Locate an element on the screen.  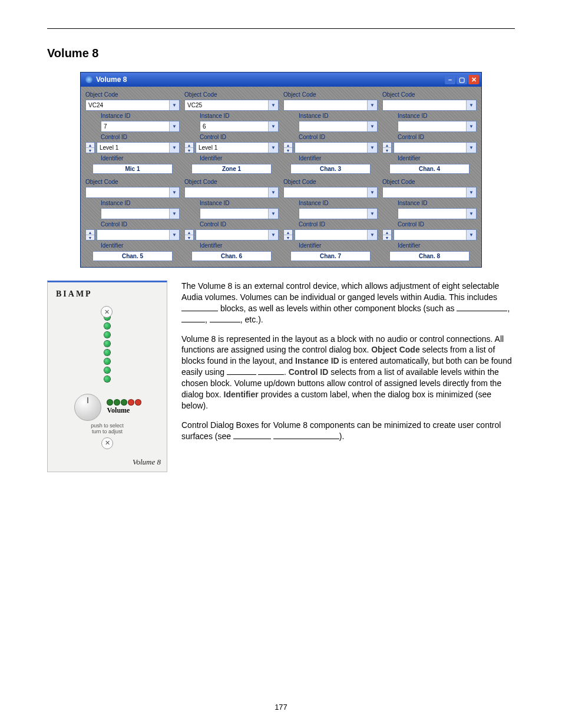
model-label: Volume 8 is located at coordinates (147, 462).